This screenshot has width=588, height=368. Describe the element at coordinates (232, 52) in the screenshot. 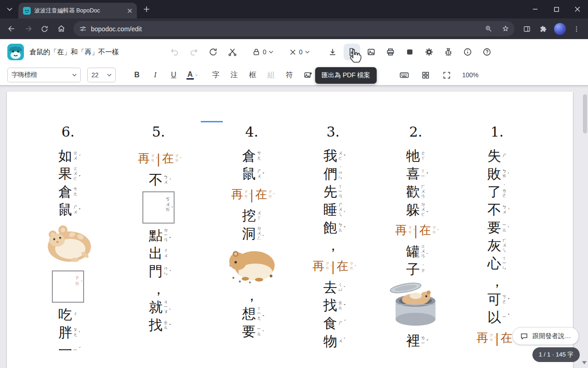

I see `scissors-button` at that location.